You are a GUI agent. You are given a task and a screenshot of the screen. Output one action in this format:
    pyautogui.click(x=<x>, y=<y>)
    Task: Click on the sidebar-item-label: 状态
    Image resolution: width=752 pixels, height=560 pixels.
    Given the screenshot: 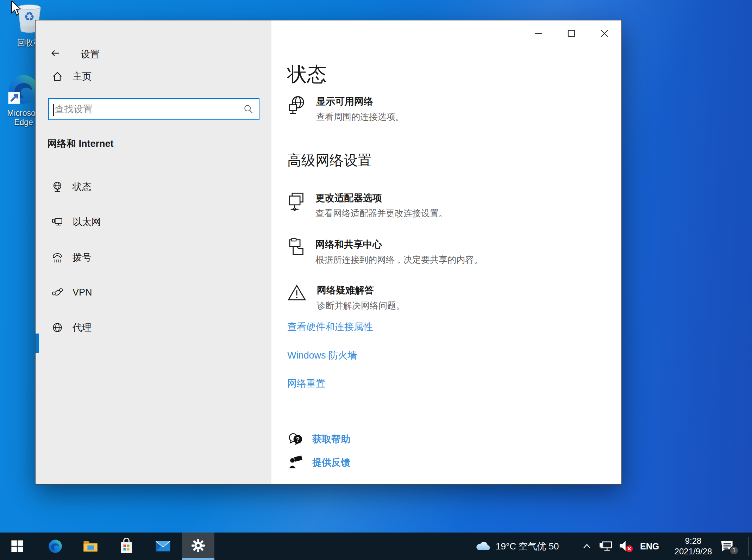 What is the action you would take?
    pyautogui.click(x=82, y=187)
    